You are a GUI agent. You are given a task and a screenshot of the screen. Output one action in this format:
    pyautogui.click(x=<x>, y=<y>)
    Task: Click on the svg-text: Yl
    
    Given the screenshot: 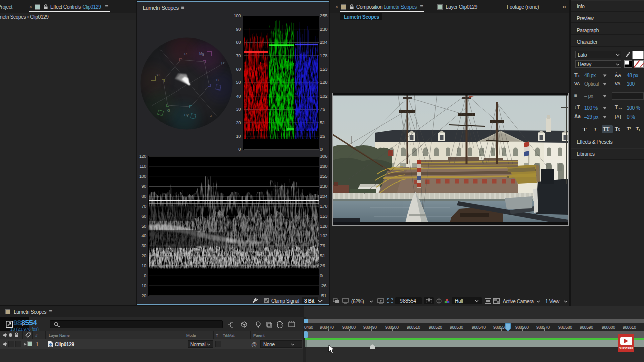 What is the action you would take?
    pyautogui.click(x=158, y=75)
    